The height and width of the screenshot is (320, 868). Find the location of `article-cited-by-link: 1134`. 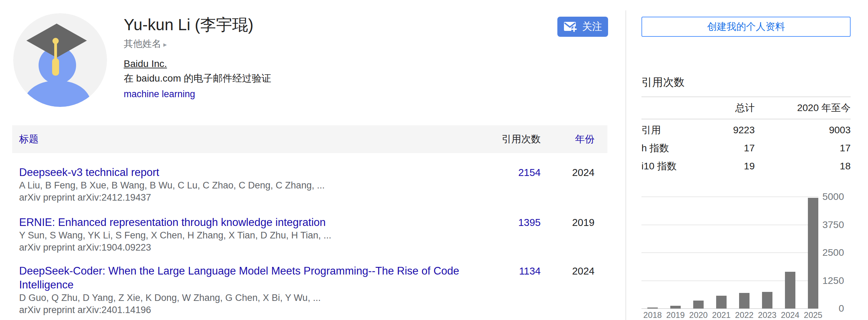

article-cited-by-link: 1134 is located at coordinates (520, 271).